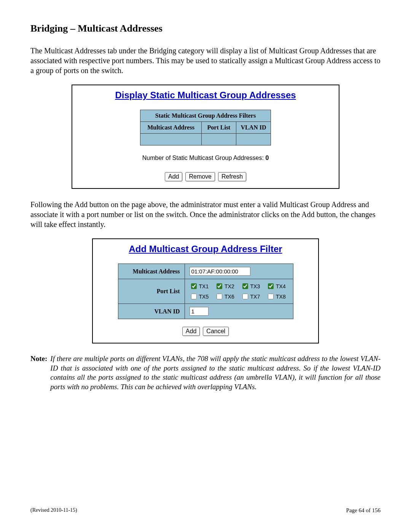 This screenshot has height=532, width=411. What do you see at coordinates (226, 296) in the screenshot?
I see `port-checkbox-tx6: TX6` at bounding box center [226, 296].